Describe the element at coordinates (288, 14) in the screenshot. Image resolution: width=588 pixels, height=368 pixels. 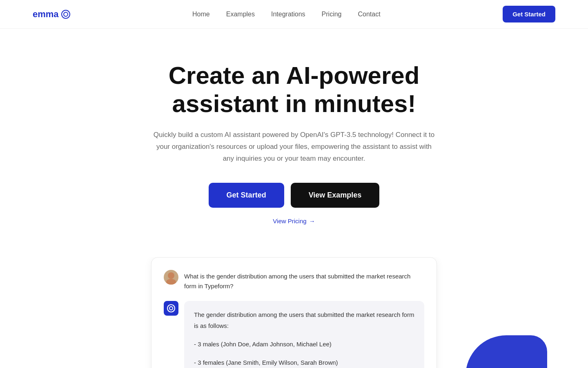
I see `nav-integrations: Integrations` at that location.